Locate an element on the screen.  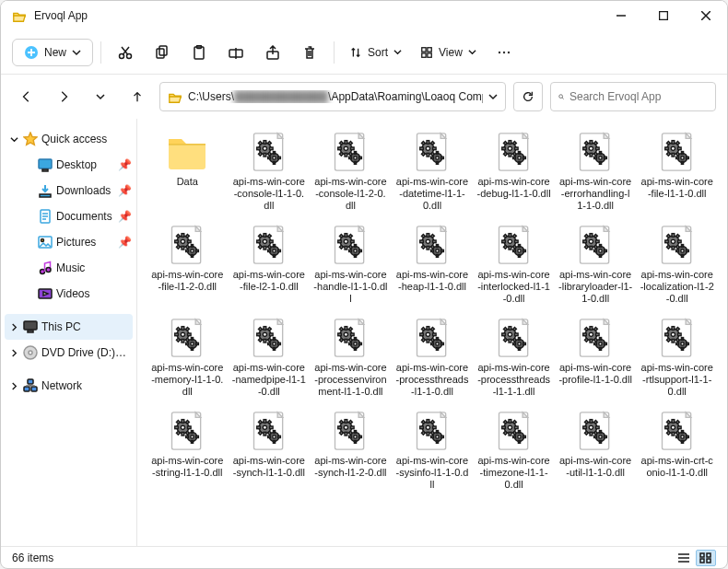
file-name: api-ms-win-core-heap-l1-1-0.dll is located at coordinates (433, 281).